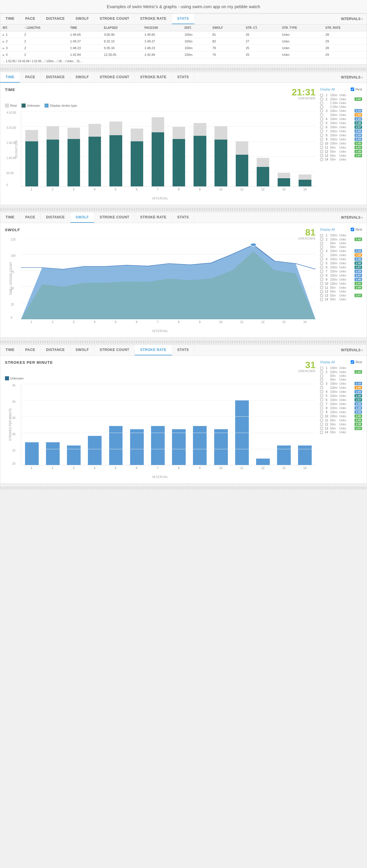 The image size is (367, 868). What do you see at coordinates (30, 350) in the screenshot?
I see `tab-pace-4: PACE` at bounding box center [30, 350].